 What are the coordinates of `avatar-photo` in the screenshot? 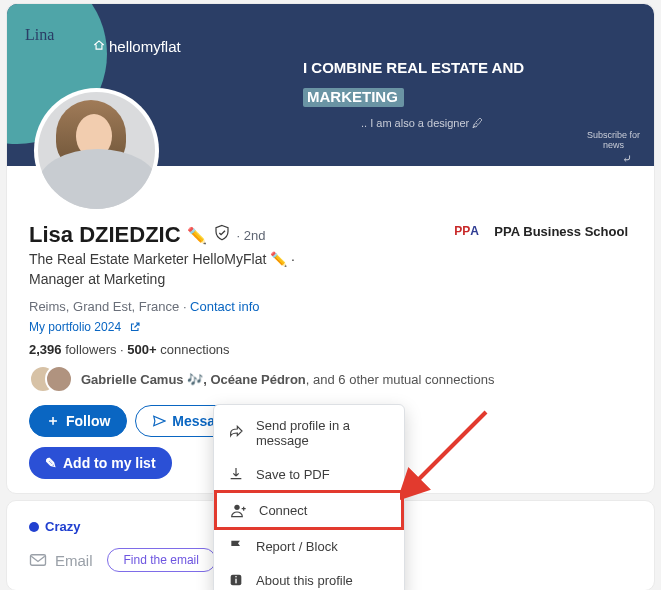 It's located at (96, 150).